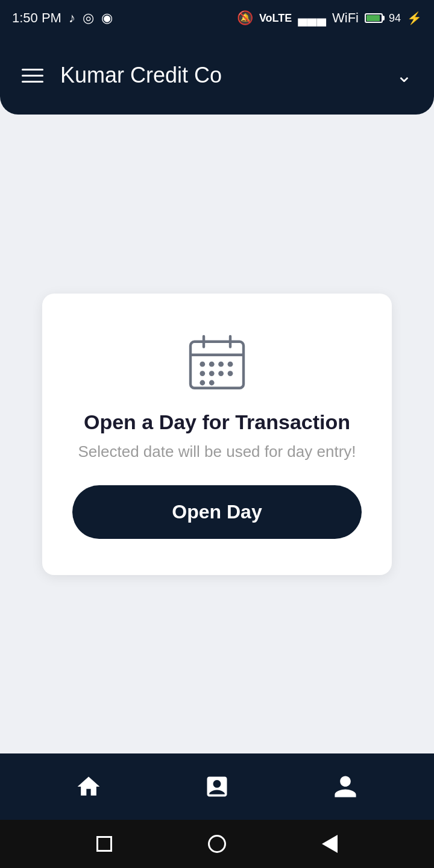 This screenshot has height=868, width=434. What do you see at coordinates (217, 787) in the screenshot?
I see `nav-ledger` at bounding box center [217, 787].